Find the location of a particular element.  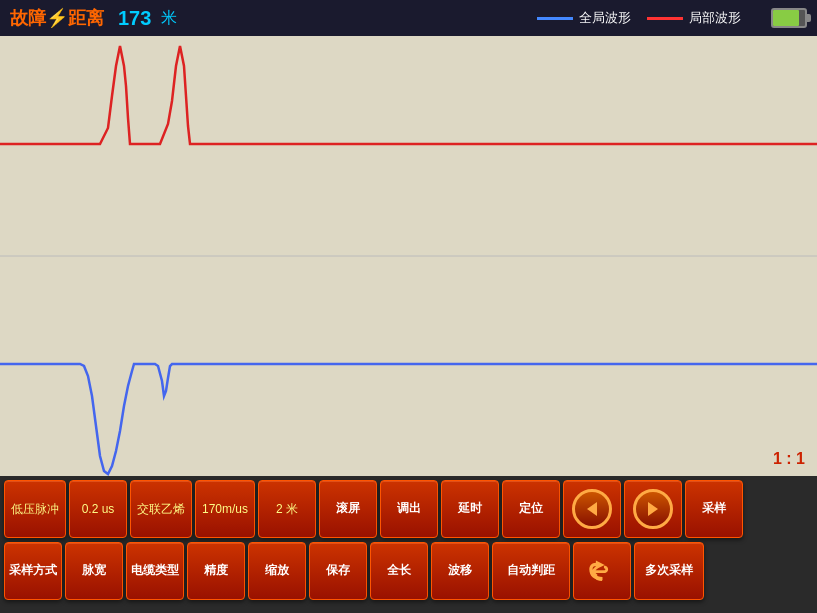

wave-speed-value: 170m/us is located at coordinates (225, 509).